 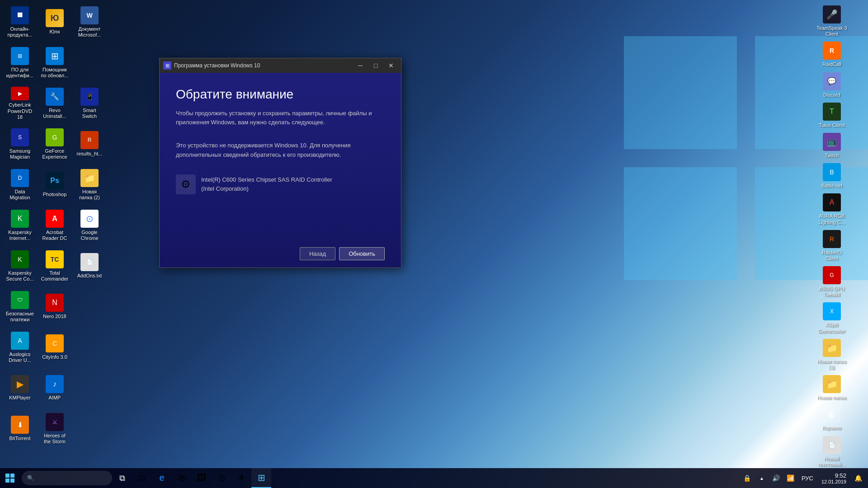 I want to click on icon-img-geforce: G, so click(x=55, y=137).